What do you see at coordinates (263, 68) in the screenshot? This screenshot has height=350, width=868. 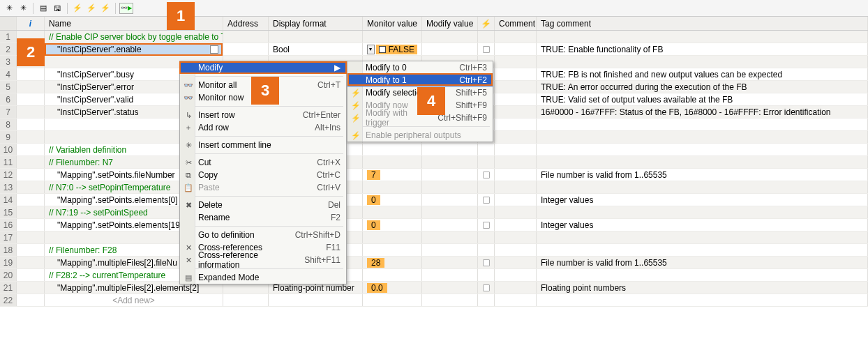 I see `menu-modify: Modify▶` at bounding box center [263, 68].